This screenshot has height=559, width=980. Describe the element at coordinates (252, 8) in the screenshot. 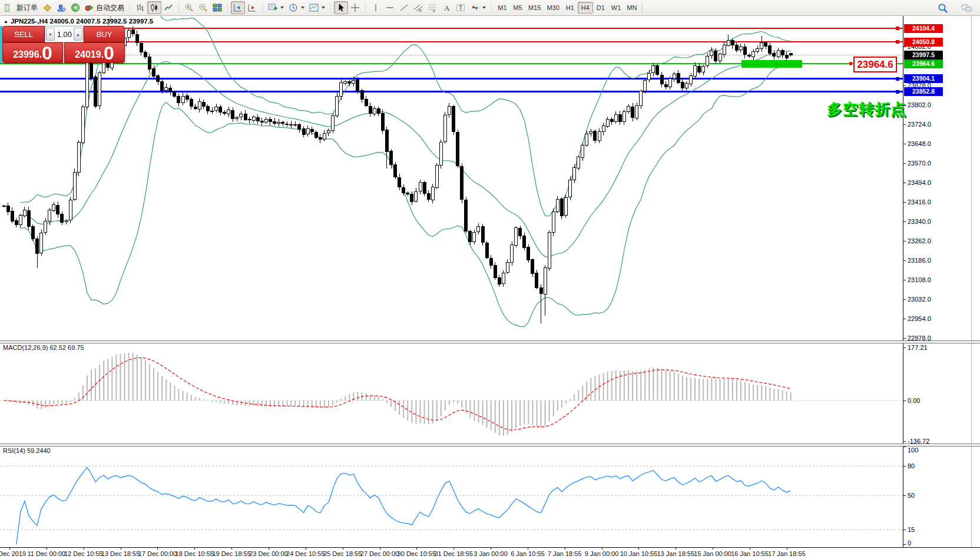

I see `chart-shift-button` at that location.